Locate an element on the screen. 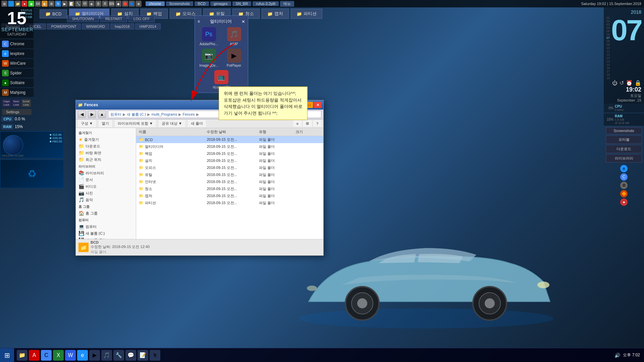 The width and height of the screenshot is (644, 362). icon-3: ● is located at coordinates (24, 4).